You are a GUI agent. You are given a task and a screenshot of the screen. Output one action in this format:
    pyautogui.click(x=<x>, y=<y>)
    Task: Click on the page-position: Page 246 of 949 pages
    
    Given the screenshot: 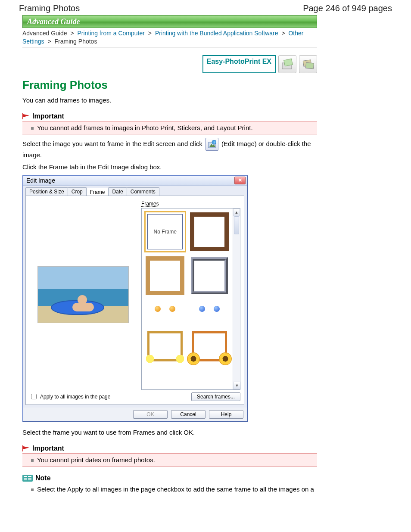 What is the action you would take?
    pyautogui.click(x=347, y=9)
    